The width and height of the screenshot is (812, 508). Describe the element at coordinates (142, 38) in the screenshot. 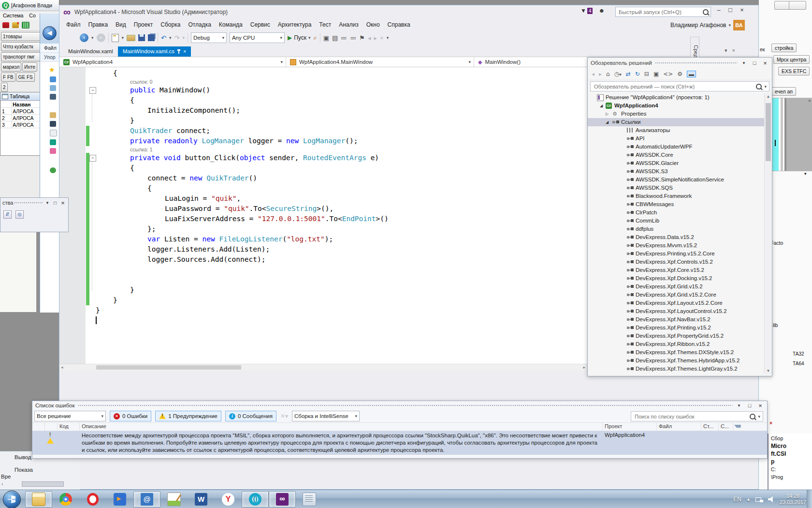

I see `save-icon` at that location.